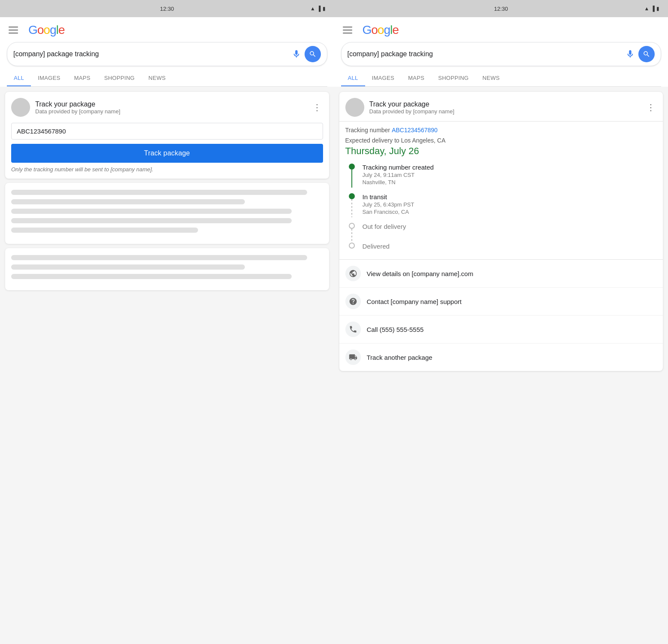 The width and height of the screenshot is (668, 644). Describe the element at coordinates (167, 9) in the screenshot. I see `status-bar-left: 12:30 ▲ ▐ ▮` at that location.